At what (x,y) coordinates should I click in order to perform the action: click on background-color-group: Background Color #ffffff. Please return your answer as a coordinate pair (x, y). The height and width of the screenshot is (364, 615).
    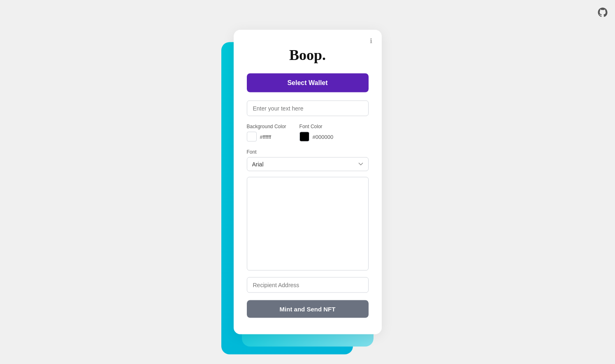
    Looking at the image, I should click on (267, 133).